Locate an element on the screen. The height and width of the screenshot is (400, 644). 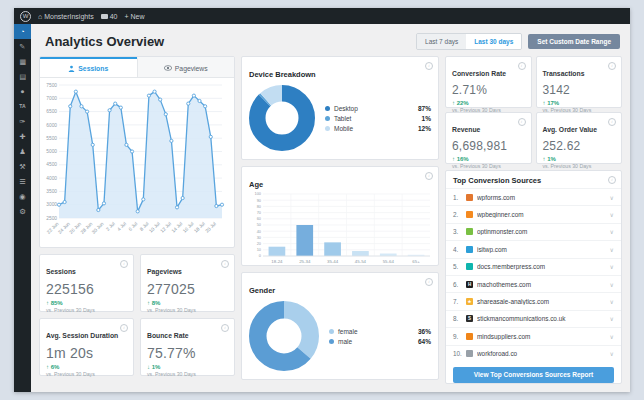
sessions-line-chart: 2500300035004000450050005500600065007000… is located at coordinates (134, 162).